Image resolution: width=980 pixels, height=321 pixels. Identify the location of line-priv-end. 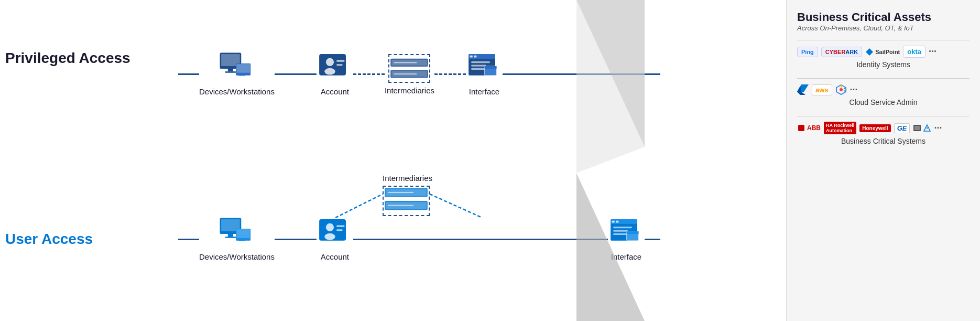
(582, 74).